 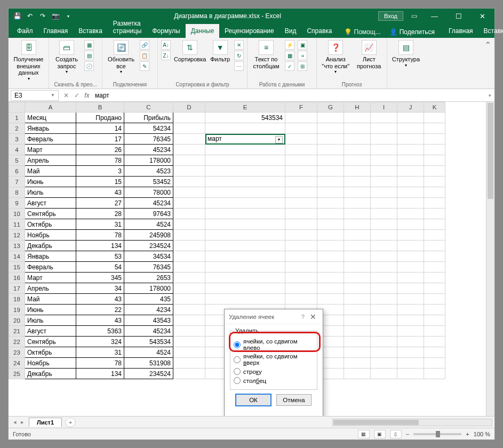 What do you see at coordinates (17, 321) in the screenshot?
I see `row-header: 20` at bounding box center [17, 321].